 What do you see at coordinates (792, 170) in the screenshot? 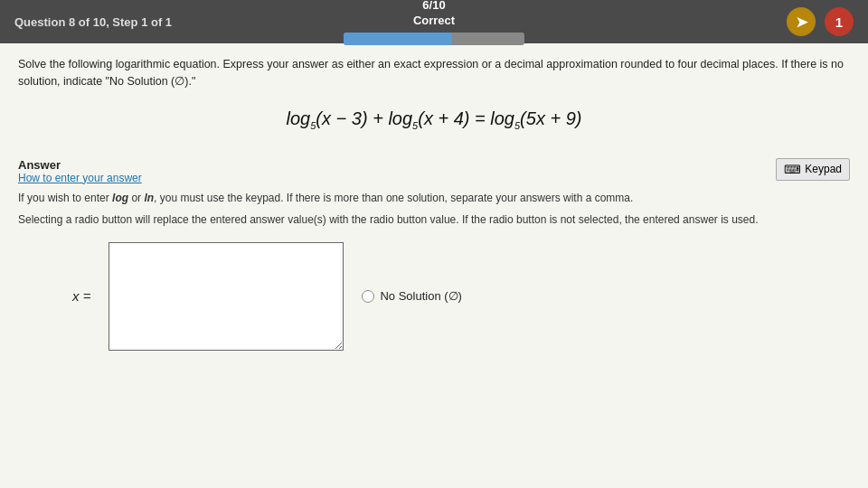
I see `keypad-icon: ⌨` at bounding box center [792, 170].